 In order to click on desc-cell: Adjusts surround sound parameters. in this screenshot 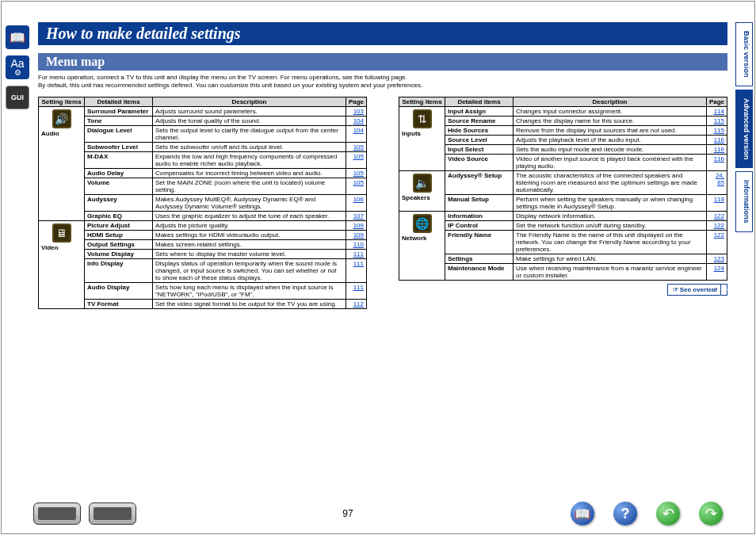, I will do `click(250, 111)`.